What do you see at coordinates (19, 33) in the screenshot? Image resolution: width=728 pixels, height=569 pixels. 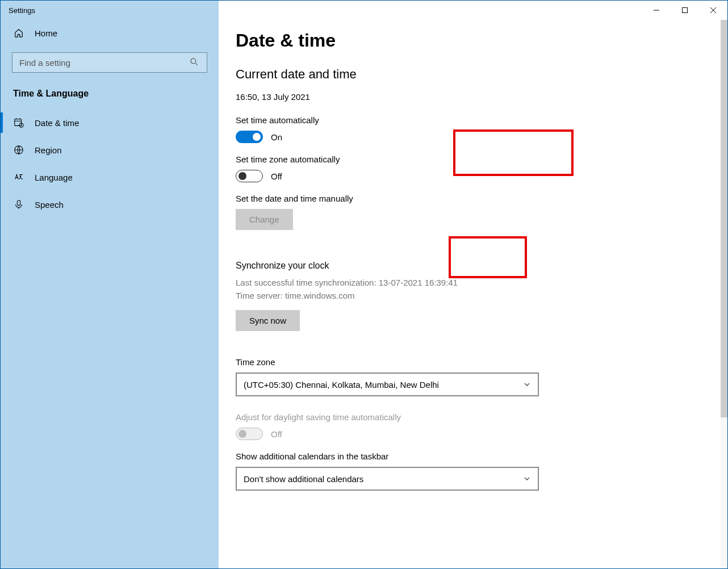 I see `home-icon` at bounding box center [19, 33].